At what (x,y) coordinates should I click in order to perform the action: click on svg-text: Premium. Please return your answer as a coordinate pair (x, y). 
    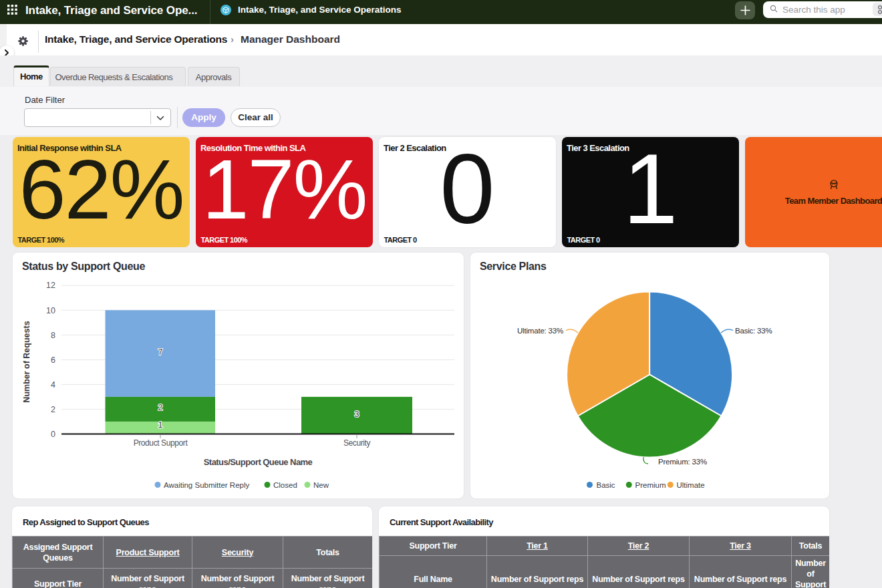
    Looking at the image, I should click on (651, 485).